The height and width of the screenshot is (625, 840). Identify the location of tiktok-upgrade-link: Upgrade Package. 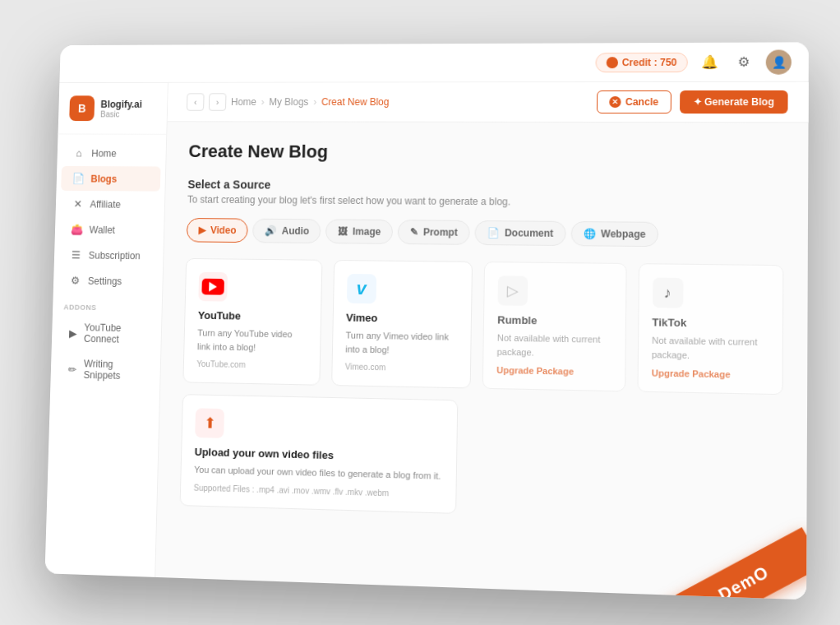
(710, 373).